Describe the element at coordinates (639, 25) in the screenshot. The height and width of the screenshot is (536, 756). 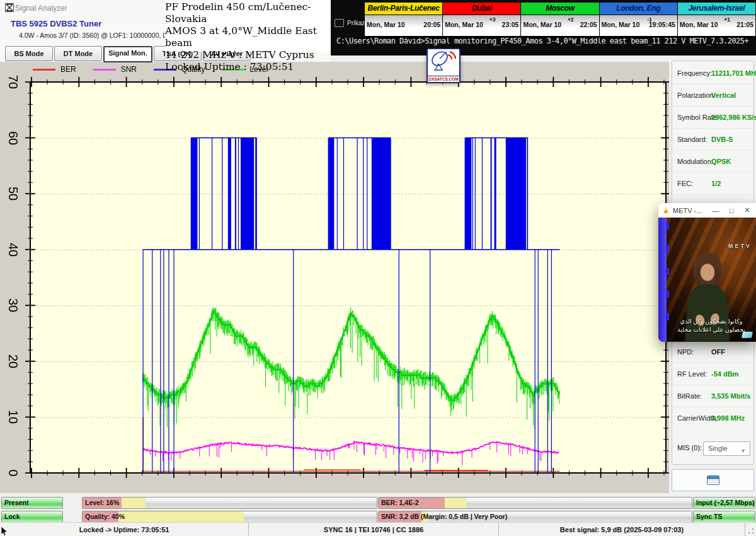
I see `clock-body: Mon, Mar 10-119:05:45` at that location.